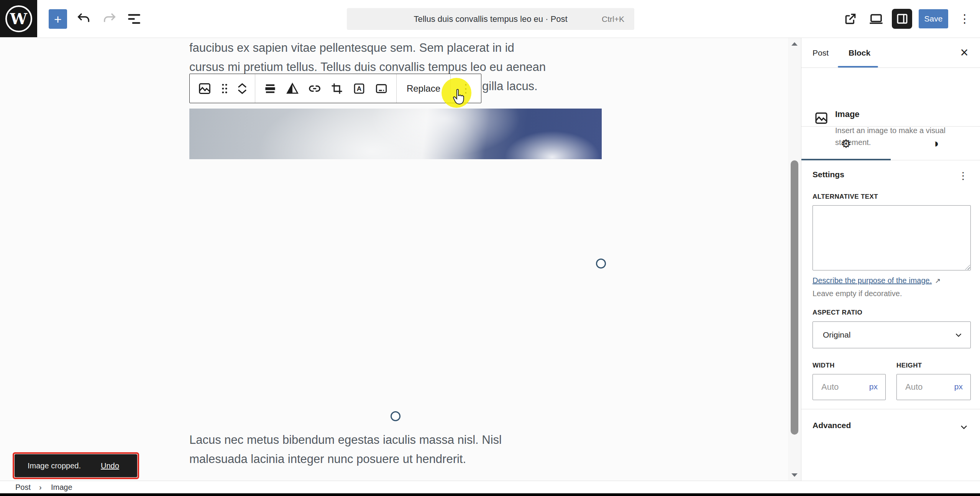 The width and height of the screenshot is (980, 496). What do you see at coordinates (877, 281) in the screenshot?
I see `describe-purpose-link: Describe the purpose of the image.↗` at bounding box center [877, 281].